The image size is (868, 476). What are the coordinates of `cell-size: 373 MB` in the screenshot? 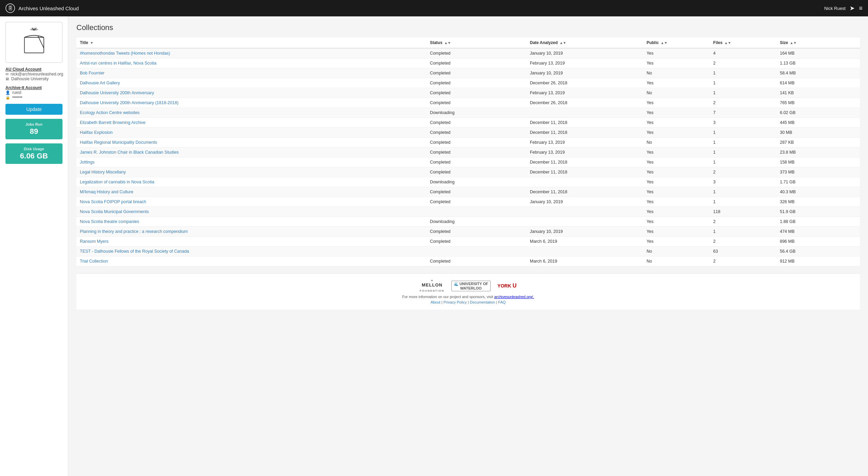 It's located at (818, 172).